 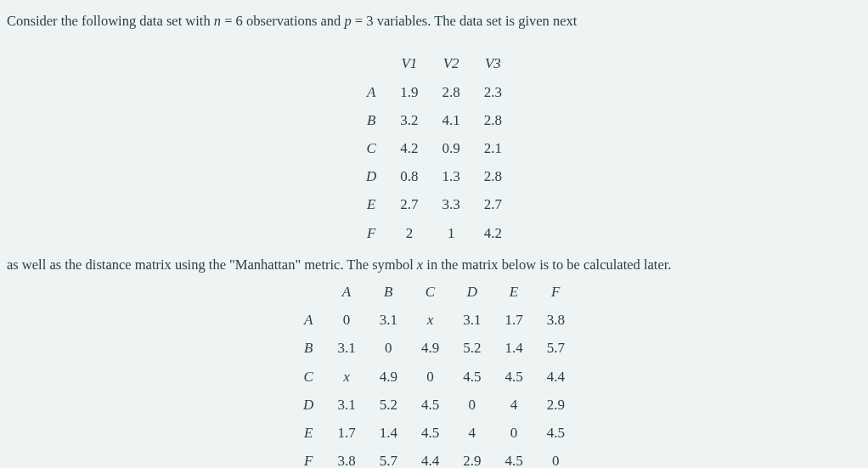 I want to click on distance-row: F 3.8 5.7 4.4 2.9 4.5 0, so click(x=434, y=457).